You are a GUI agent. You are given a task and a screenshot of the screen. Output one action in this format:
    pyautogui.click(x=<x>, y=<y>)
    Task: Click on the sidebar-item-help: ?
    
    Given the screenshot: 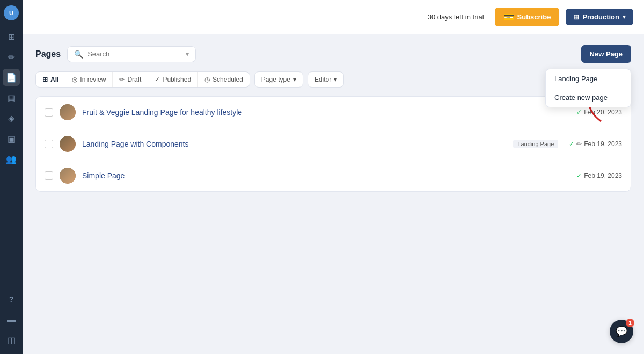 What is the action you would take?
    pyautogui.click(x=11, y=299)
    